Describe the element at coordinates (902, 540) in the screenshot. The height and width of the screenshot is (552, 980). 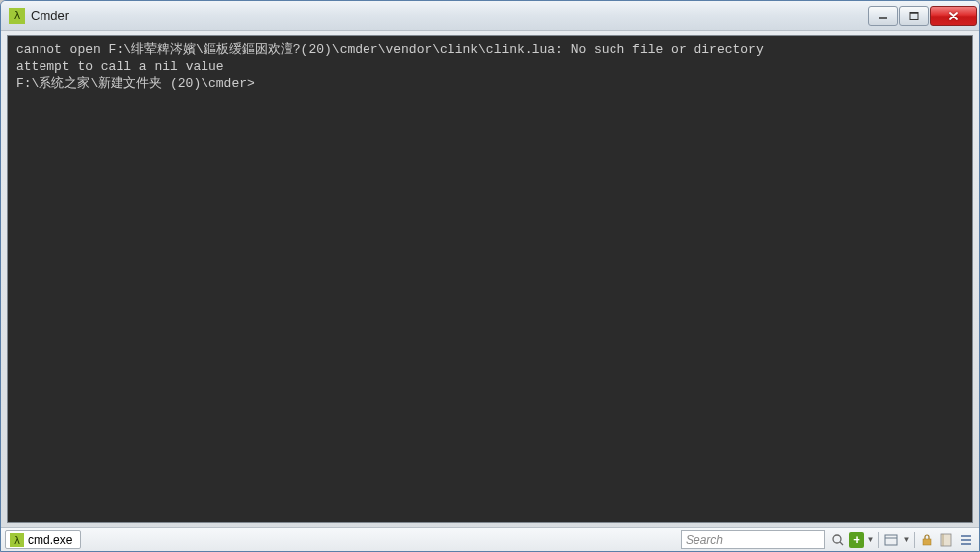
I see `statusbar-controls: + ▼ ▼` at that location.